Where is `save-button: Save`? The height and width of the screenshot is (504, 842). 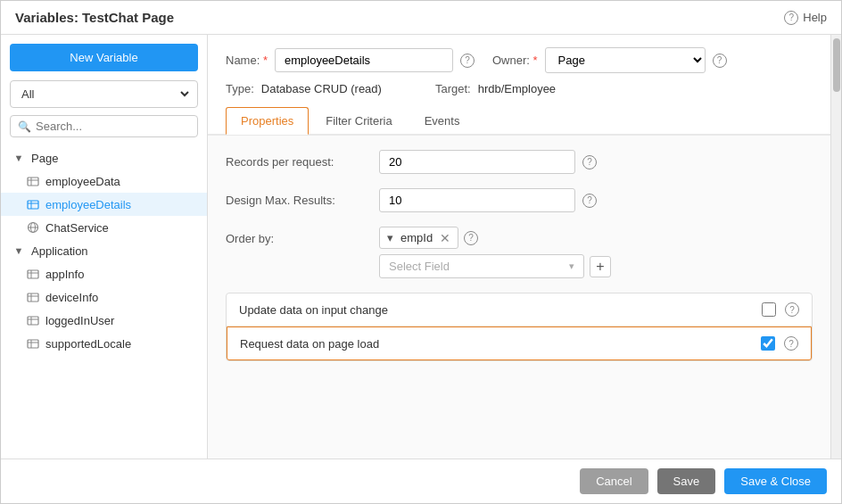
save-button: Save is located at coordinates (687, 482).